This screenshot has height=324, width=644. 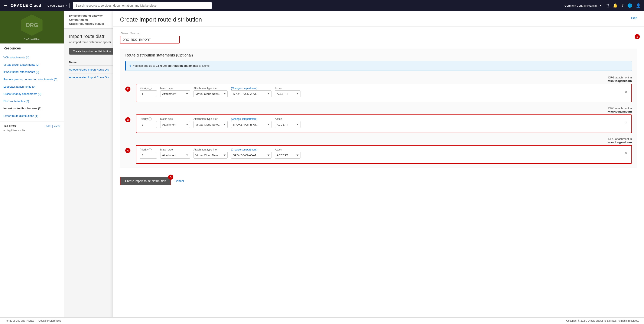 I want to click on sidebar-item-drg-route-tables: DRG route tables (2), so click(x=32, y=101).